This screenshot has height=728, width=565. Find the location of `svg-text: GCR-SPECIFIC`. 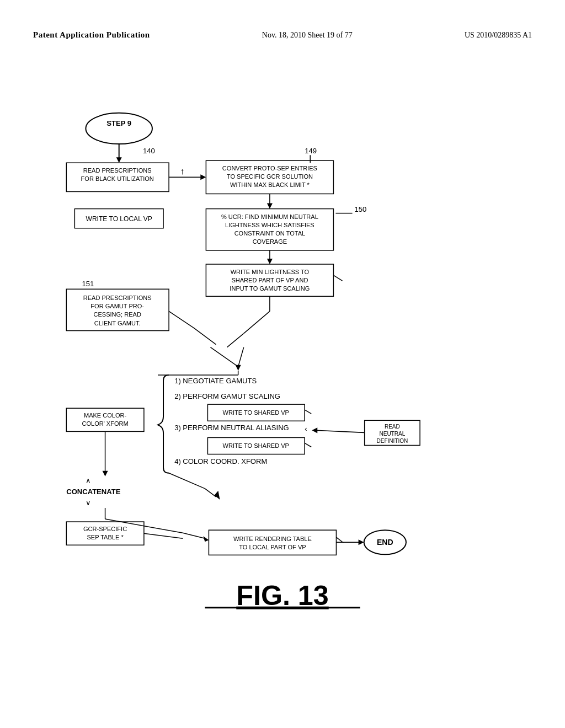

svg-text: GCR-SPECIFIC is located at coordinates (105, 529).